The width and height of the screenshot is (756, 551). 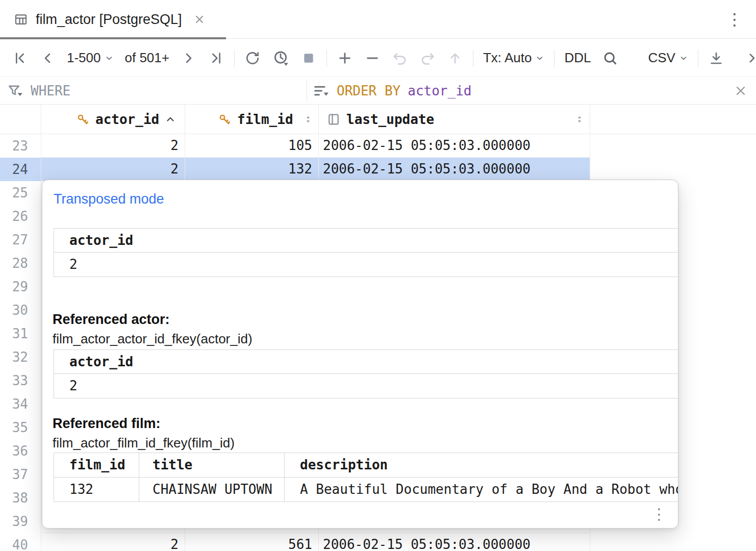 What do you see at coordinates (345, 58) in the screenshot?
I see `add-row-button` at bounding box center [345, 58].